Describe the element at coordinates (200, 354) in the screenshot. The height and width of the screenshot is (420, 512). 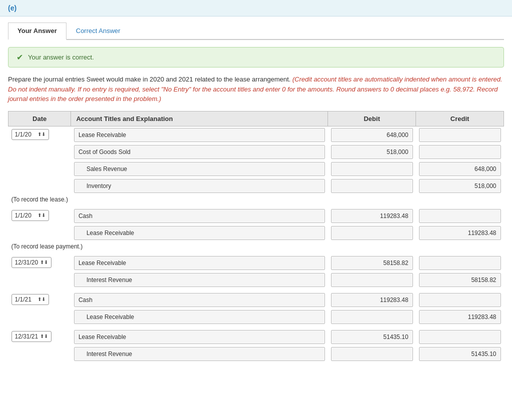
I see `account-cell: Interest Revenue` at that location.